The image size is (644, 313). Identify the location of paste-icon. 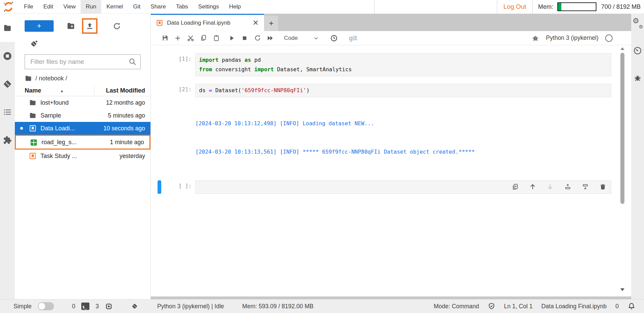
(217, 38).